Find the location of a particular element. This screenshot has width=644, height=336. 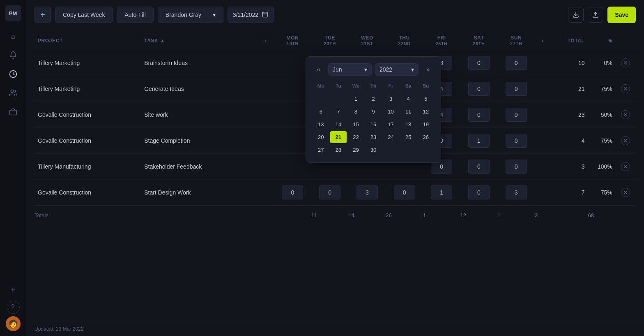

col-tue: Tue20th is located at coordinates (330, 40).